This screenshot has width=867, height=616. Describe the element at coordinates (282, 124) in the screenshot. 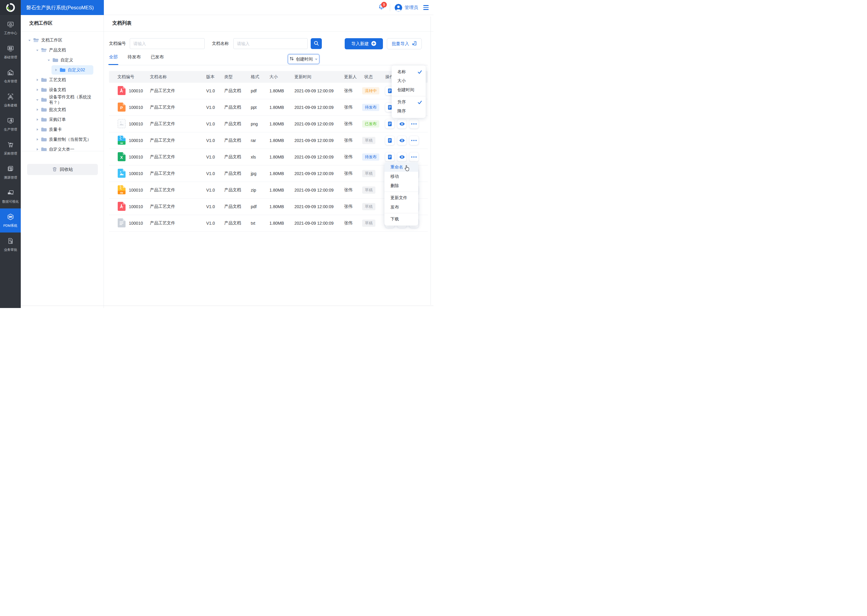

I see `cell-size: 1.80MB` at that location.